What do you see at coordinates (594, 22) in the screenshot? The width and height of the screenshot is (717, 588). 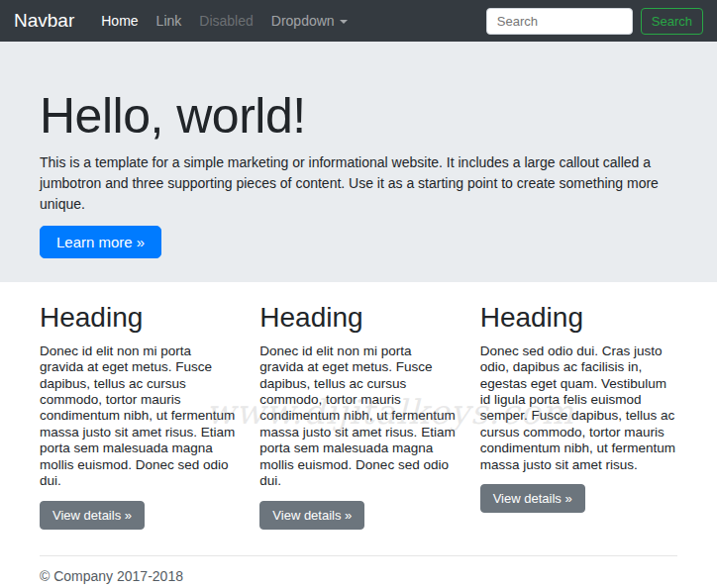 I see `search-form: Search` at bounding box center [594, 22].